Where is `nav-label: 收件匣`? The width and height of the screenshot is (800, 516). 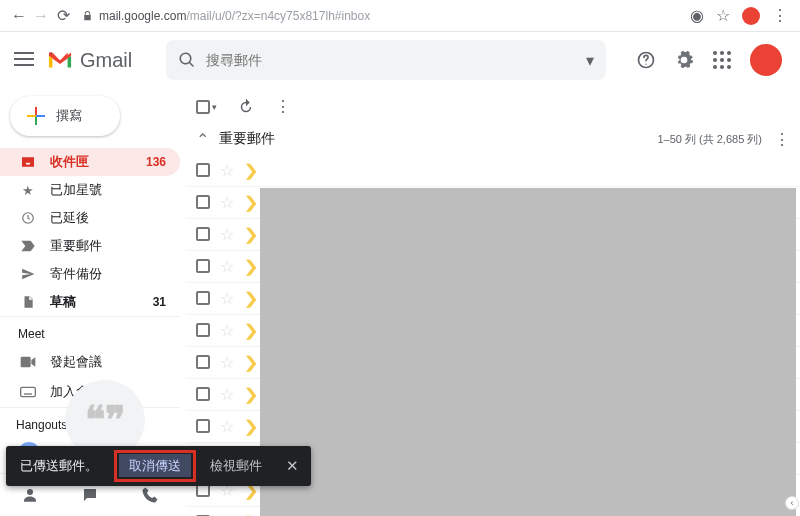 nav-label: 收件匣 is located at coordinates (70, 162).